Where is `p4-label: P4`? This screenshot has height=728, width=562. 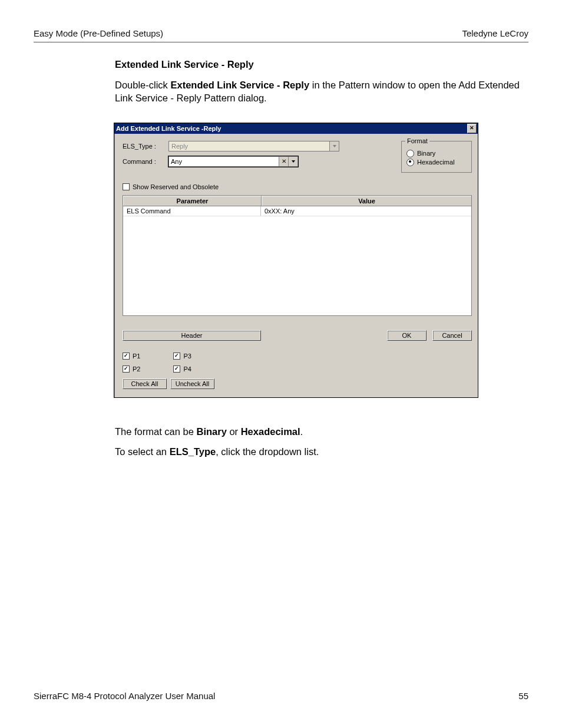 p4-label: P4 is located at coordinates (187, 369).